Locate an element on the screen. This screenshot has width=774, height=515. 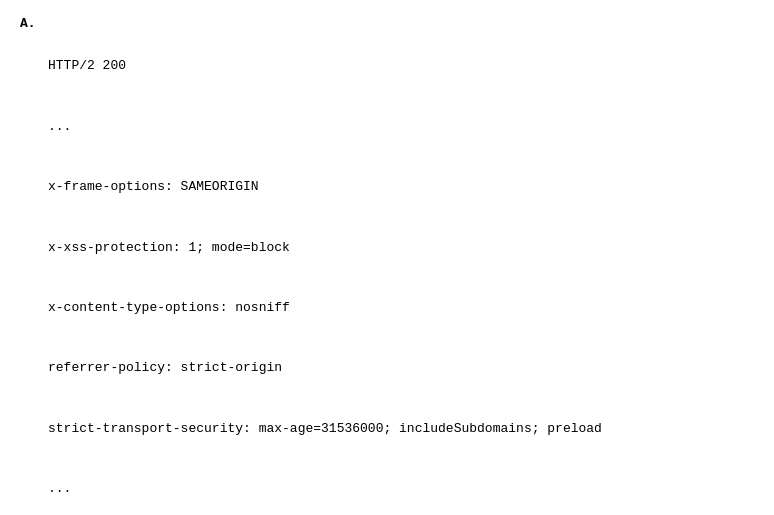
section-a-line-5: x-content-type-options: nosniff is located at coordinates (401, 308).